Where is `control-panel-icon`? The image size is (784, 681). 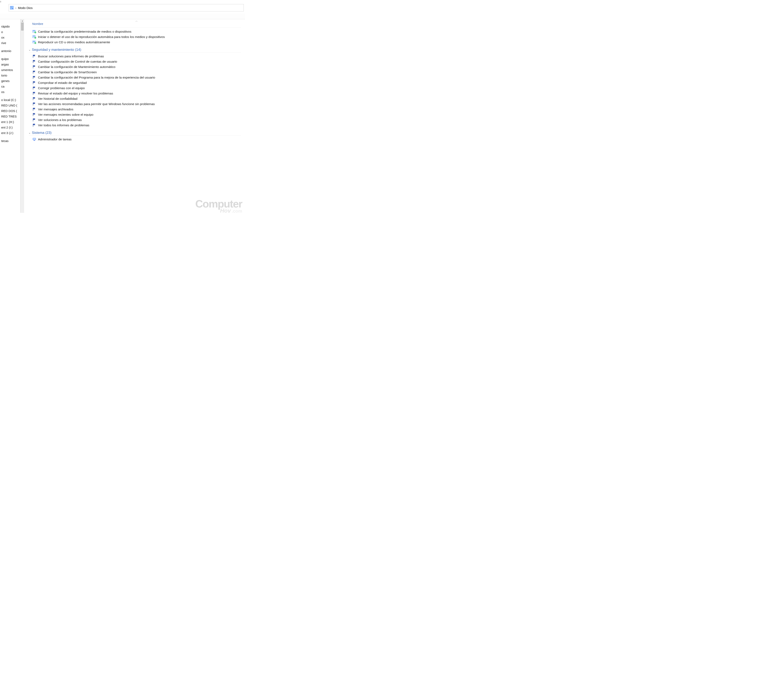
control-panel-icon is located at coordinates (12, 8).